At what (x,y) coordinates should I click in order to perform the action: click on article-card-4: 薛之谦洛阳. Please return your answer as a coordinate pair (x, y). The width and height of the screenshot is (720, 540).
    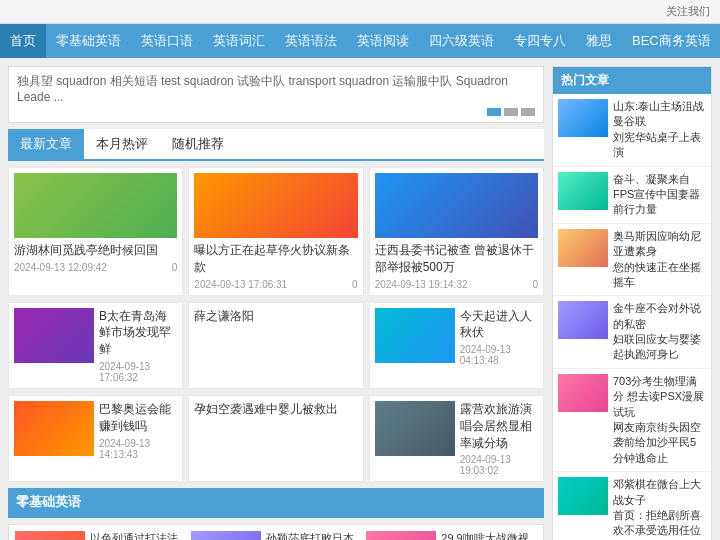
    Looking at the image, I should click on (276, 346).